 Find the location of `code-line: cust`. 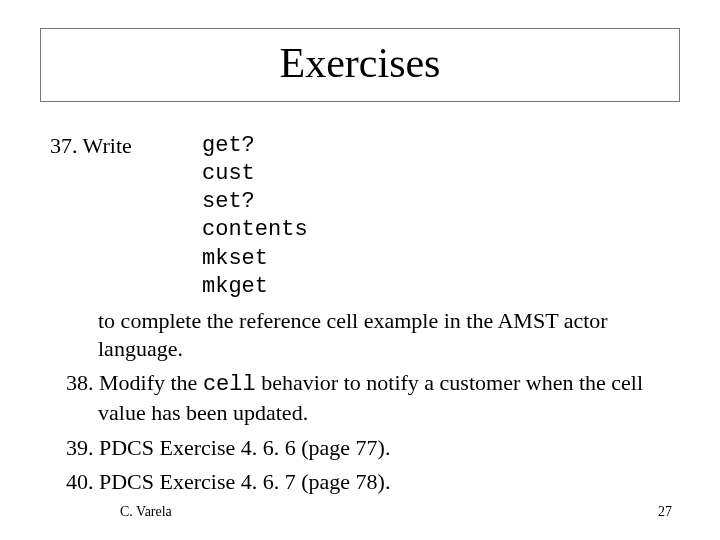

code-line: cust is located at coordinates (228, 174).